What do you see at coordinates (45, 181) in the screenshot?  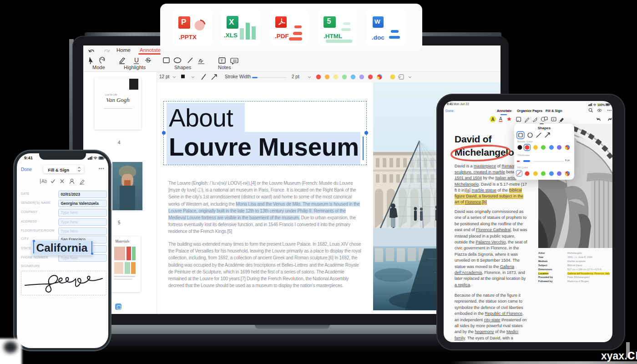 I see `svg-text: Ab` at bounding box center [45, 181].